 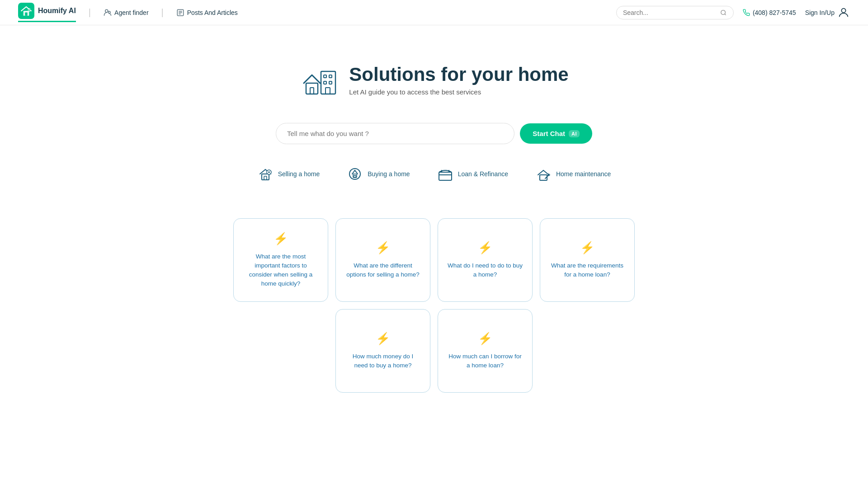 I want to click on card-text-3: What do I need to do to buy a home?, so click(x=485, y=270).